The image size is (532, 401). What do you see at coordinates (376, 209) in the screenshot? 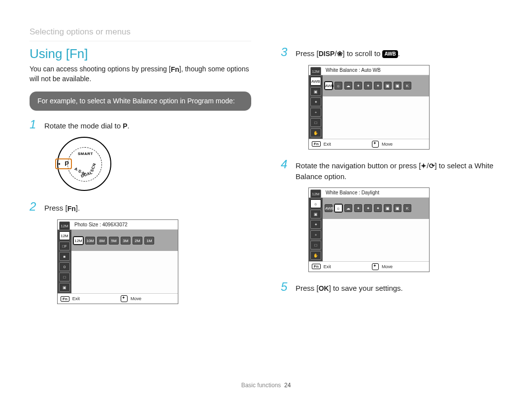
I see `lcd-options: AWB ☼ ☁ ✦ ✦ ✦ ▣ ▣ K` at bounding box center [376, 209].